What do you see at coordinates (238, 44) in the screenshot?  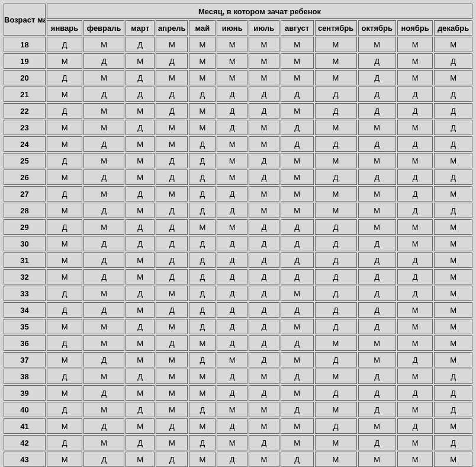 I see `table-row: 18ДМДМММММММММ` at bounding box center [238, 44].